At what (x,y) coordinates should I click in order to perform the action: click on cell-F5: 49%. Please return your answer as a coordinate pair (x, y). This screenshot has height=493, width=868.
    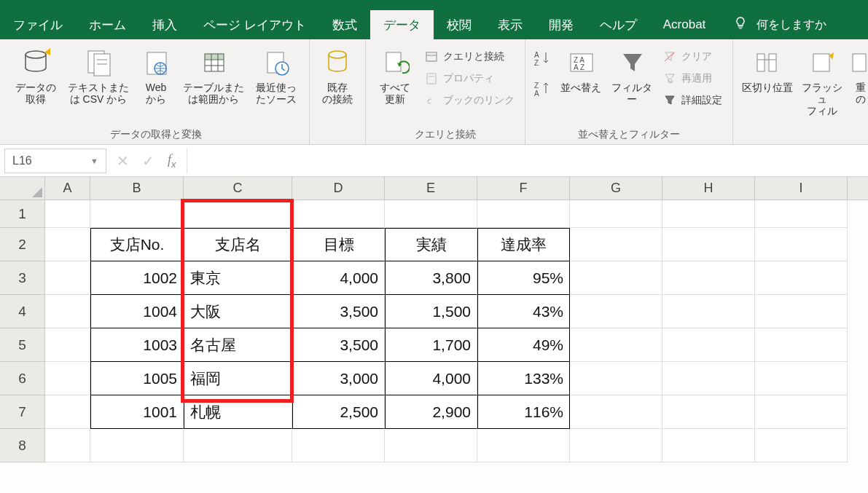
    Looking at the image, I should click on (523, 345).